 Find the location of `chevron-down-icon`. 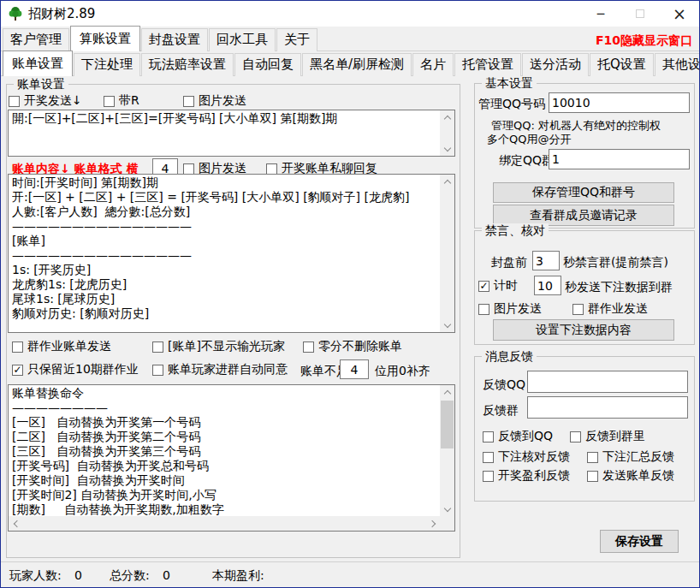

chevron-down-icon is located at coordinates (447, 147).